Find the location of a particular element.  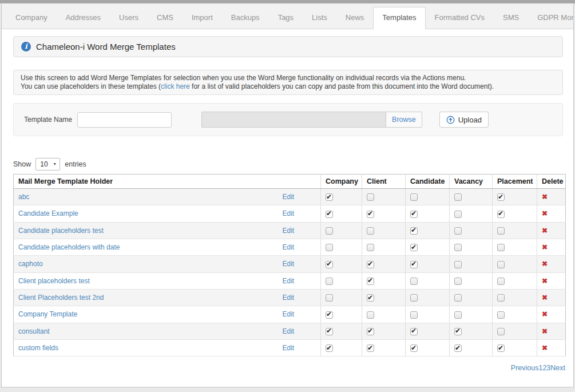

template-name-link: consultant is located at coordinates (34, 331).